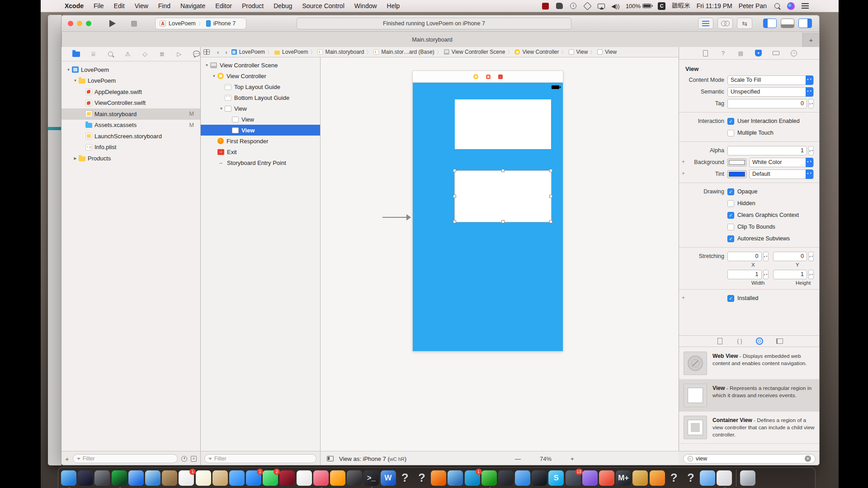  I want to click on find-navigator-icon, so click(110, 54).